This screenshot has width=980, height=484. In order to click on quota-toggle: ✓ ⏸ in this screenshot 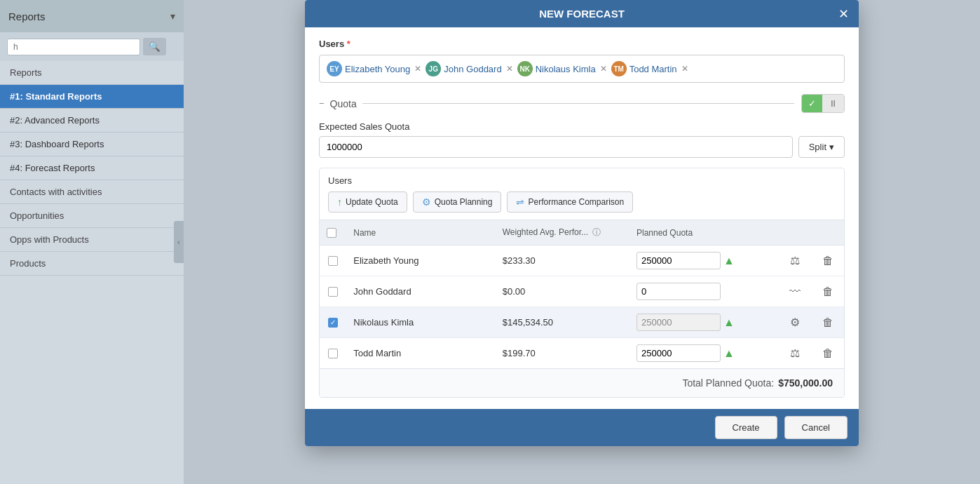, I will do `click(823, 104)`.